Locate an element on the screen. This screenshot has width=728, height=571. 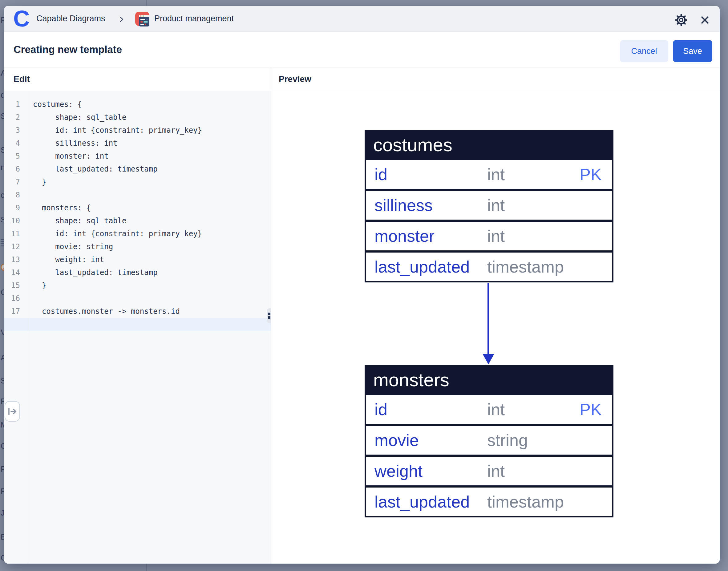
code-line: 13 weight: int is located at coordinates (137, 259).